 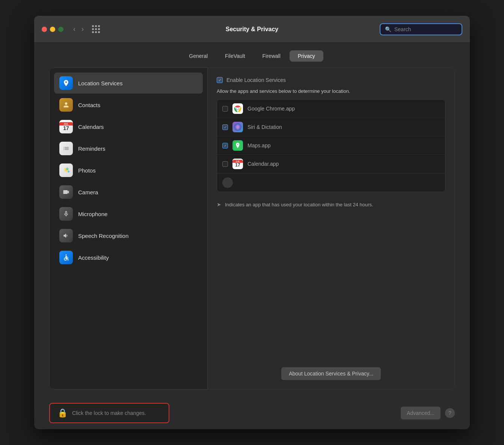 I want to click on grid-icon, so click(x=96, y=29).